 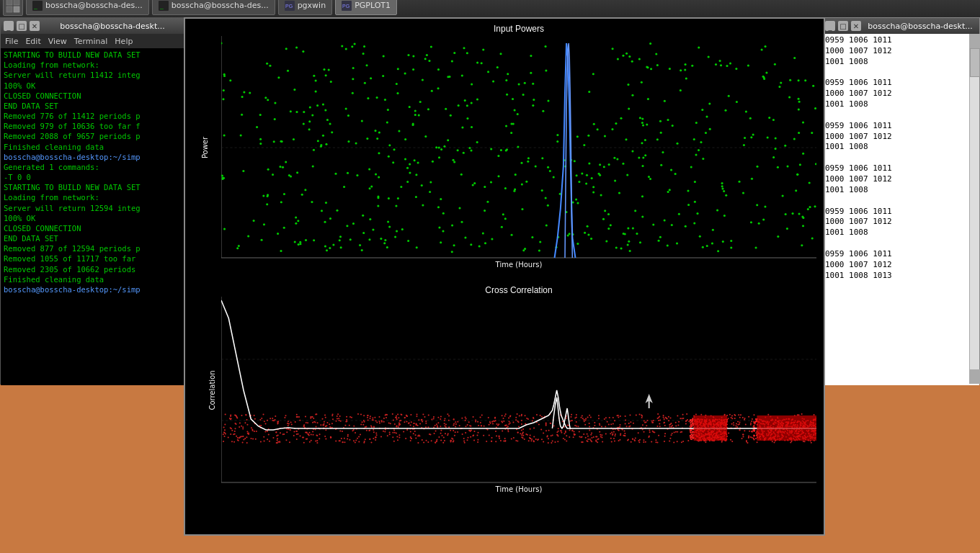 I want to click on taskbar-btn-pgplot1: PG PGPLOT1, so click(x=366, y=7).